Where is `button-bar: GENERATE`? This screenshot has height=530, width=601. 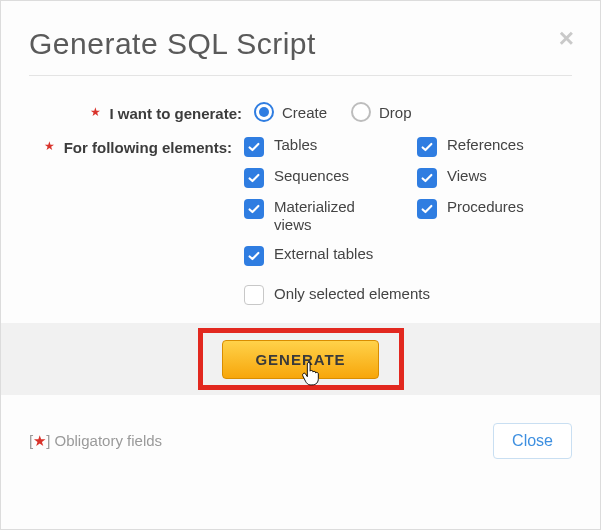 button-bar: GENERATE is located at coordinates (300, 359).